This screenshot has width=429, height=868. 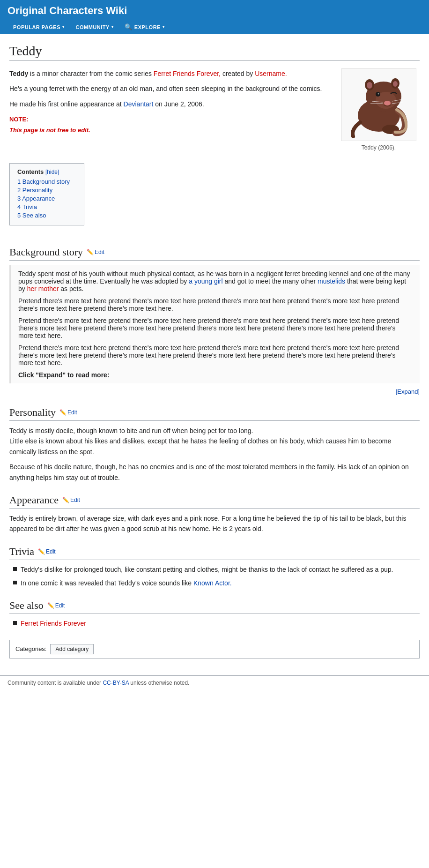 I want to click on footer-text-after: unless otherwise noted., so click(x=160, y=683).